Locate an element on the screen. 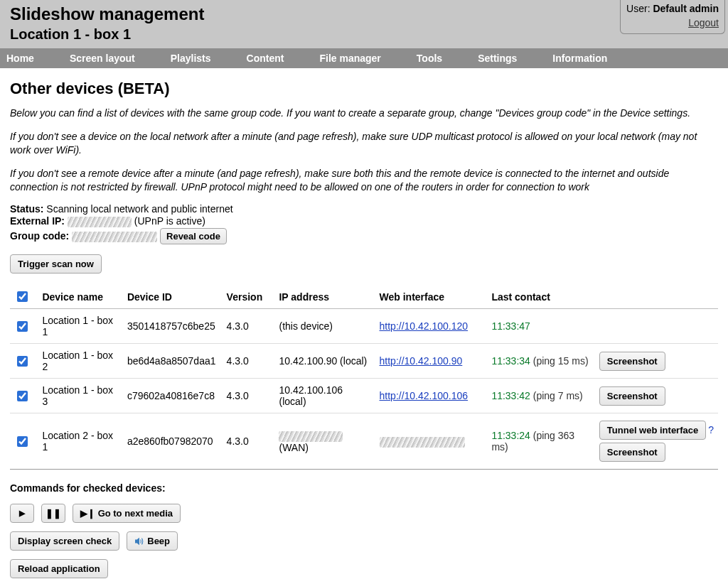  user-name: Default admin is located at coordinates (685, 9).